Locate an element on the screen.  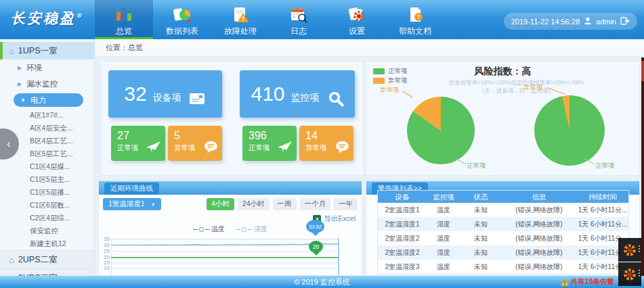
cell-status: 未知 is located at coordinates (481, 210).